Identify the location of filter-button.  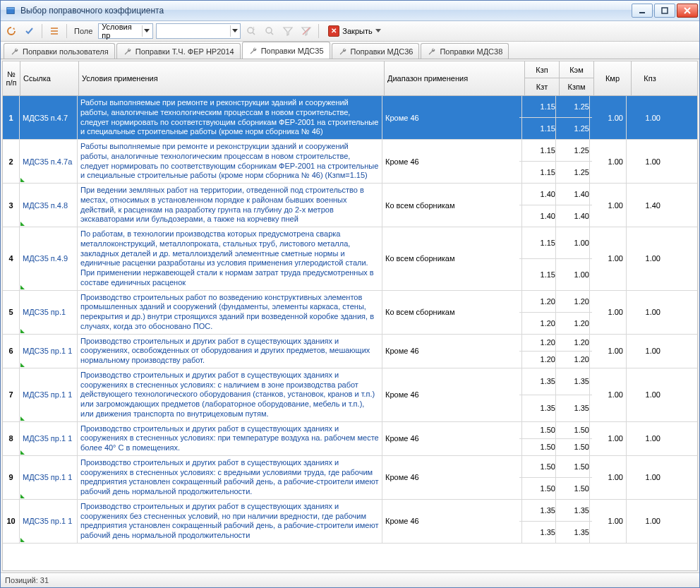
(288, 31).